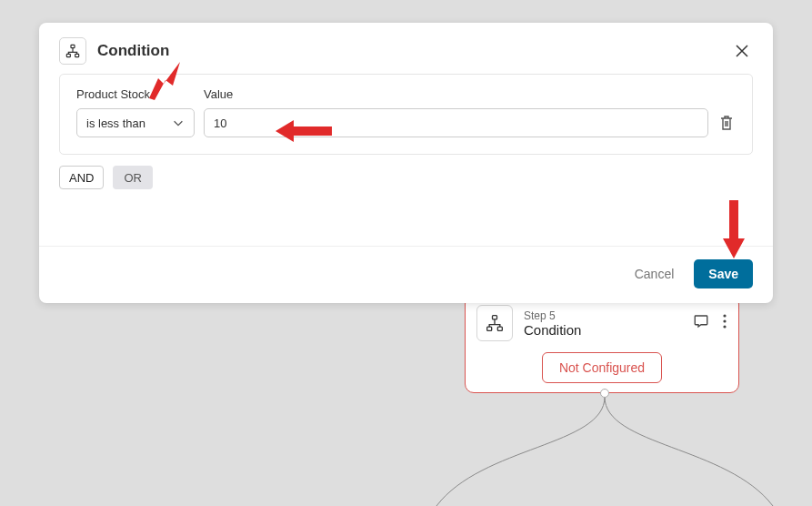 Image resolution: width=812 pixels, height=506 pixels. I want to click on or-button: OR, so click(133, 177).